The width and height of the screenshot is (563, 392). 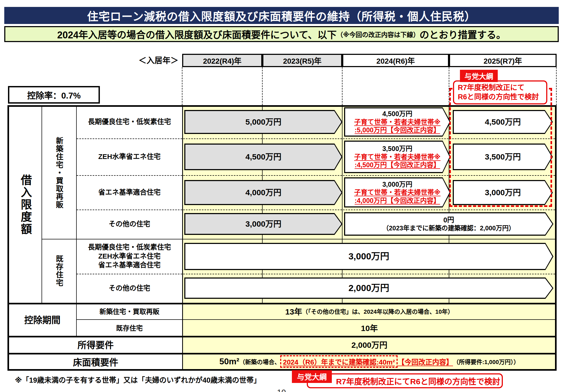 What do you see at coordinates (263, 157) in the screenshot?
I see `bar-2022-row2-value: 4,500万円` at bounding box center [263, 157].